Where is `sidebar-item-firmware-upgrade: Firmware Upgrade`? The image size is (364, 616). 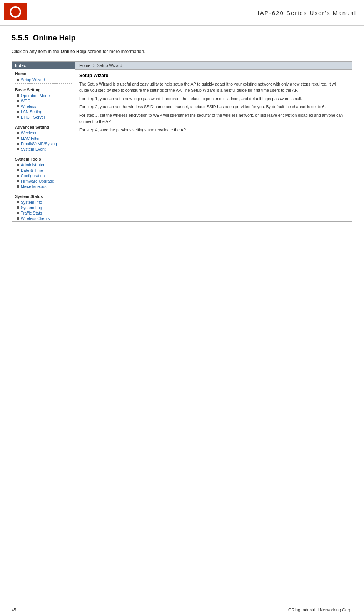
sidebar-item-firmware-upgrade: Firmware Upgrade is located at coordinates (43, 181).